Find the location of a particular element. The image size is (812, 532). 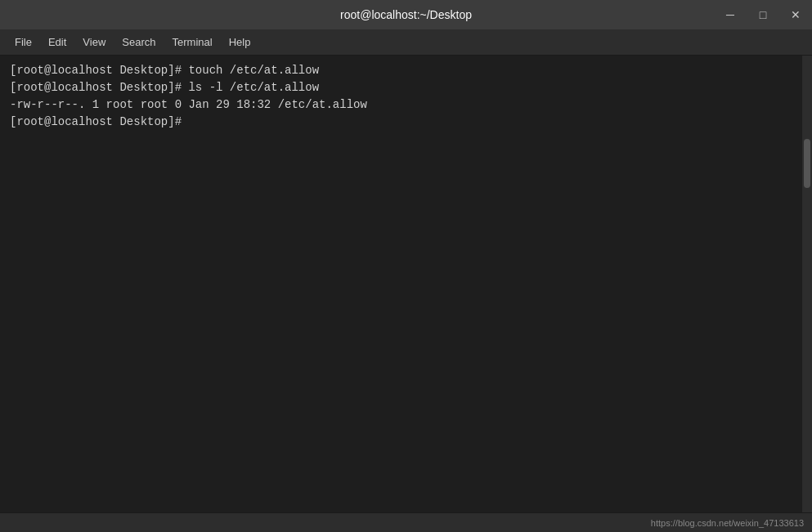

menu-bar: File Edit View Search Terminal Help is located at coordinates (406, 42).